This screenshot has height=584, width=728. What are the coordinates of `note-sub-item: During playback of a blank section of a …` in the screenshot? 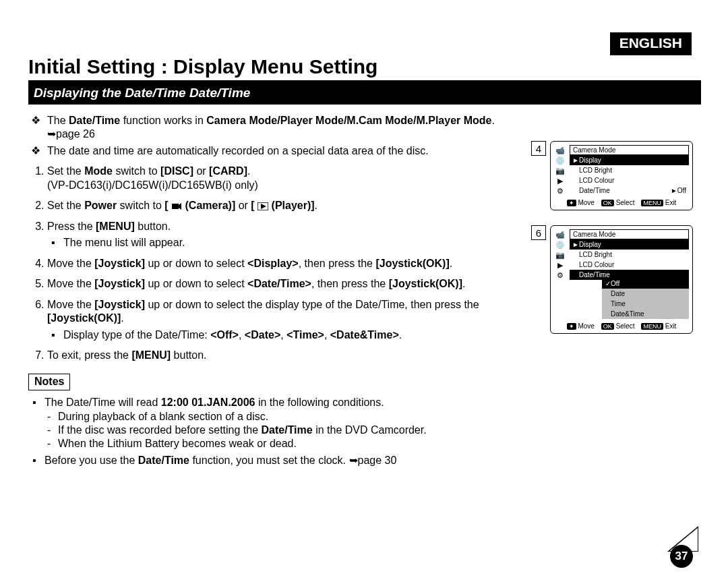 It's located at (291, 417).